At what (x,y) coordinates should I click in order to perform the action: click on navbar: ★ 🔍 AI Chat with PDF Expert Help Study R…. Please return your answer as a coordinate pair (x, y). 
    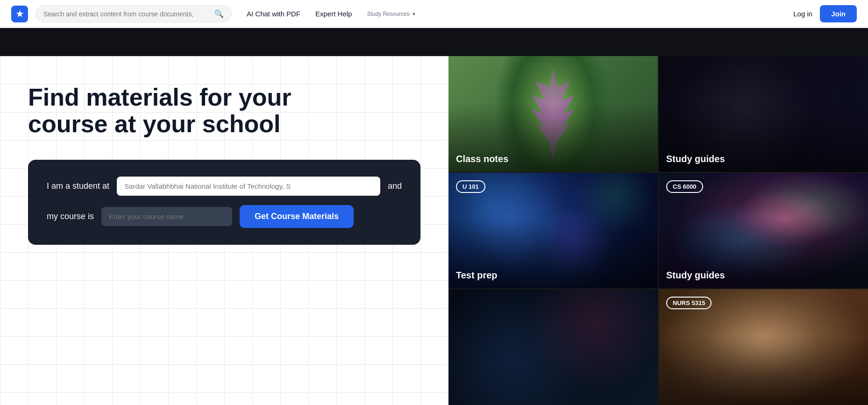
    Looking at the image, I should click on (434, 14).